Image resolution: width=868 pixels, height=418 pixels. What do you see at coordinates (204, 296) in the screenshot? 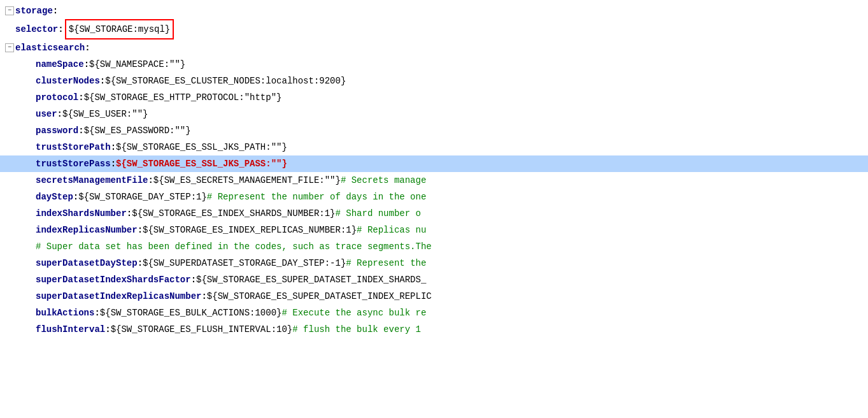
I see `colon-18: :` at bounding box center [204, 296].